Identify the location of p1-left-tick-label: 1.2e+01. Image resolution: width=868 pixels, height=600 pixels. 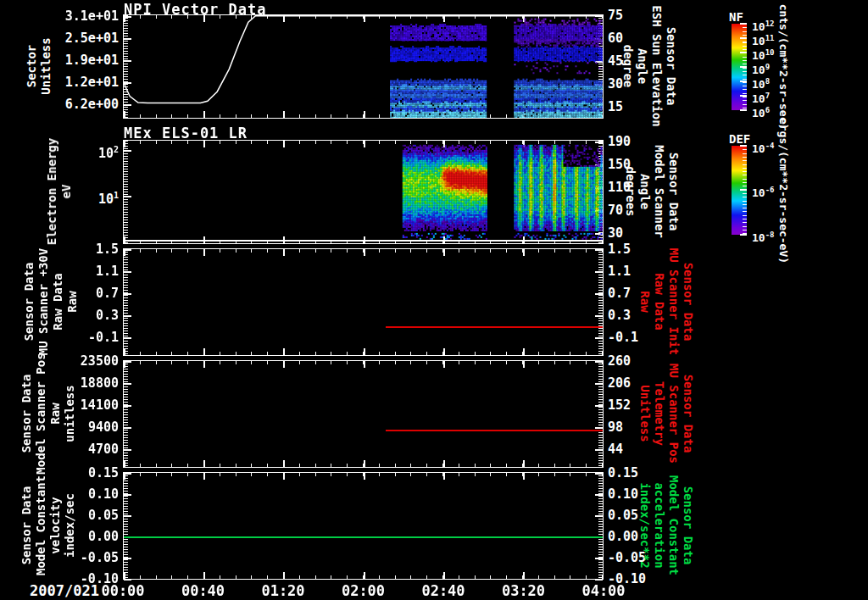
(59, 82).